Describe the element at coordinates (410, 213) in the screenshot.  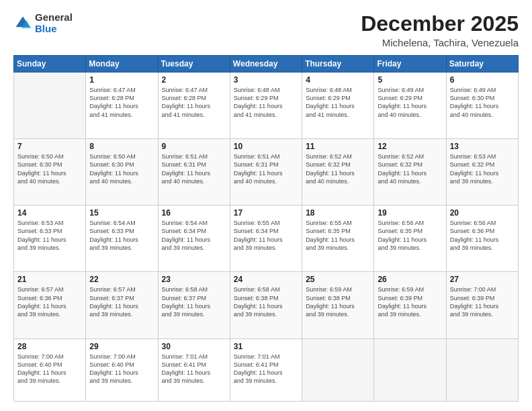
I see `day-number: 19` at that location.